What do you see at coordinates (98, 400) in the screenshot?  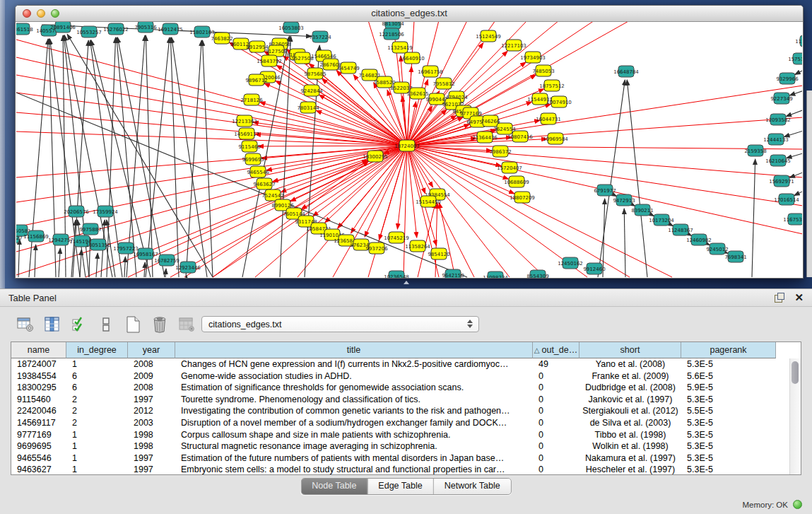 I see `table-cell: 2` at bounding box center [98, 400].